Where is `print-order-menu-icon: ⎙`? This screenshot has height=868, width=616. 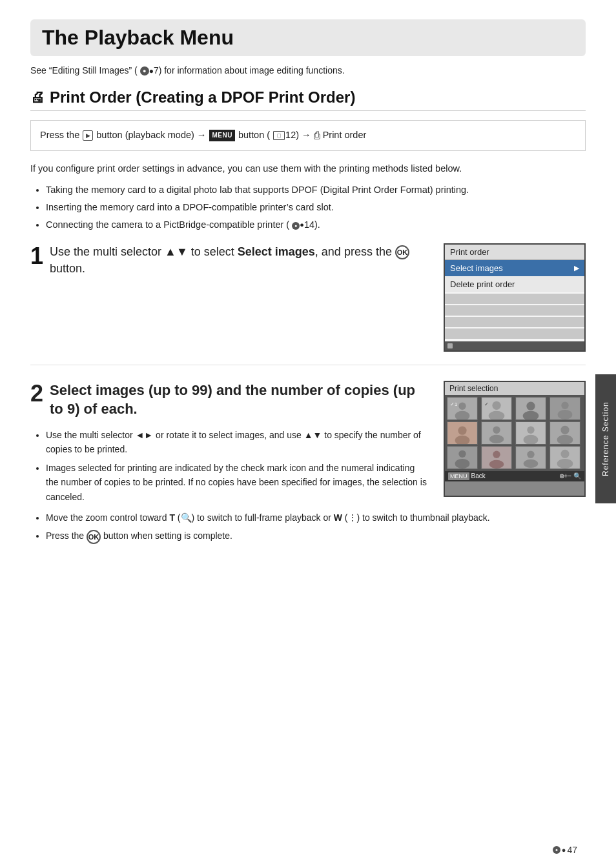
print-order-menu-icon: ⎙ is located at coordinates (317, 136).